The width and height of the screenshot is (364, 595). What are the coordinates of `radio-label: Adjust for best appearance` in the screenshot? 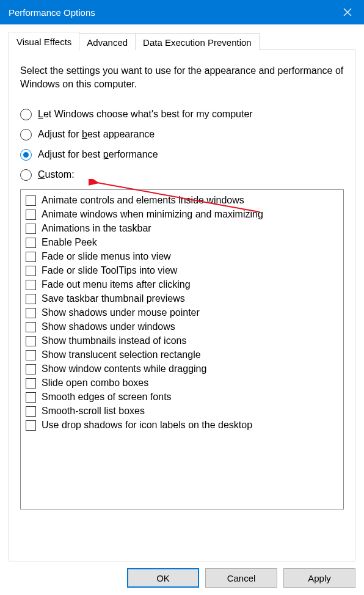 It's located at (96, 134).